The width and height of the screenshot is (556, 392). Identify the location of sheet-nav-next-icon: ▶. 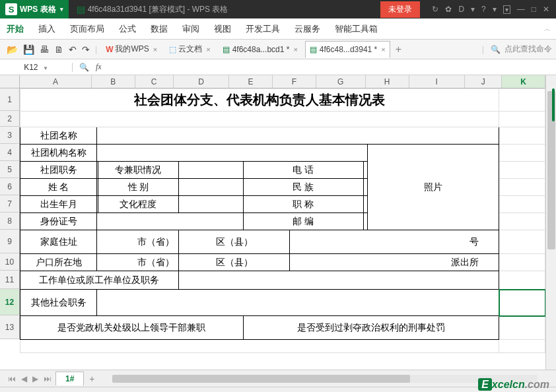
(36, 379).